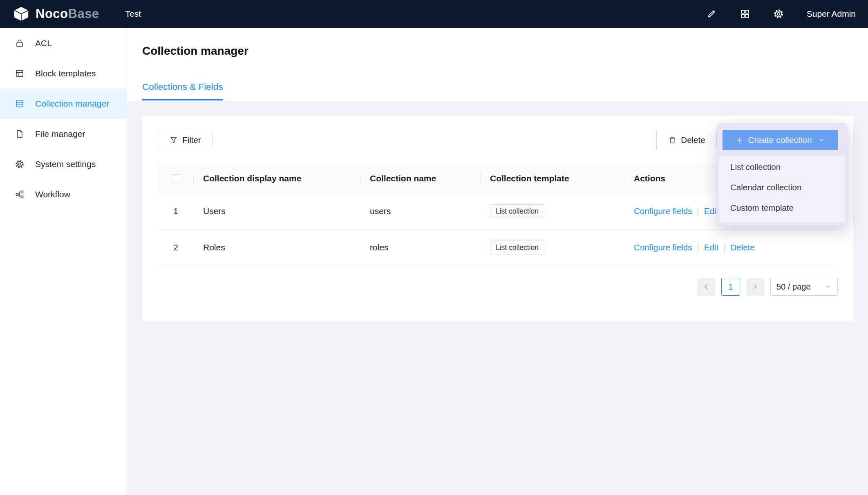 The height and width of the screenshot is (495, 868). Describe the element at coordinates (421, 247) in the screenshot. I see `cell-collection-name: roles` at that location.